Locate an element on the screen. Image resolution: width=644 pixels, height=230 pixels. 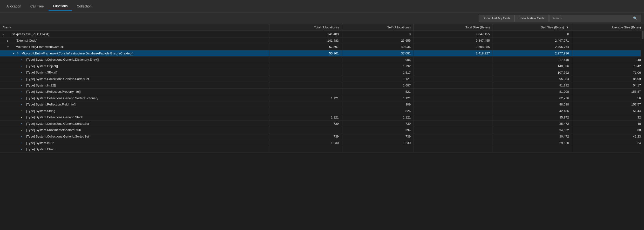
search-icon-button: 🔍 is located at coordinates (635, 18).